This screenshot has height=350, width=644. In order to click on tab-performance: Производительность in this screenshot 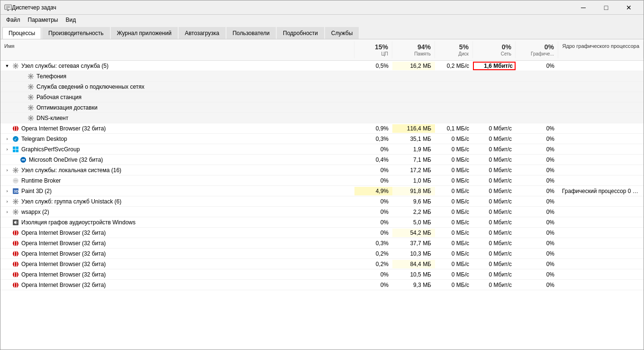, I will do `click(76, 33)`.